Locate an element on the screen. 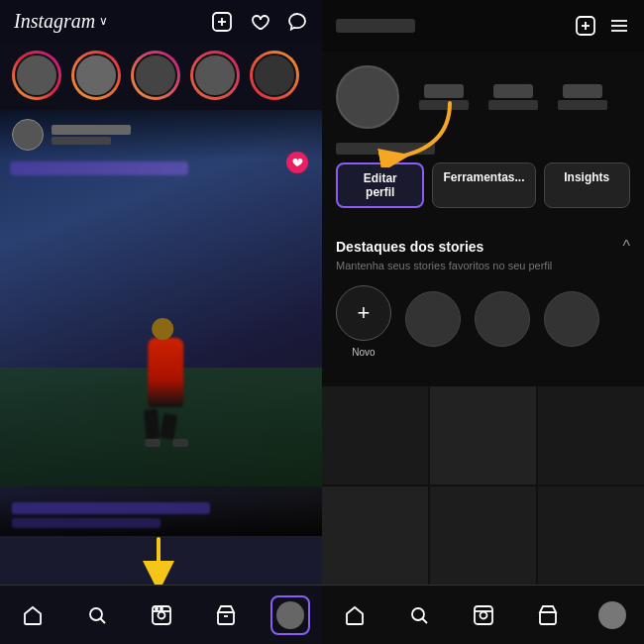  add-icon is located at coordinates (222, 22).